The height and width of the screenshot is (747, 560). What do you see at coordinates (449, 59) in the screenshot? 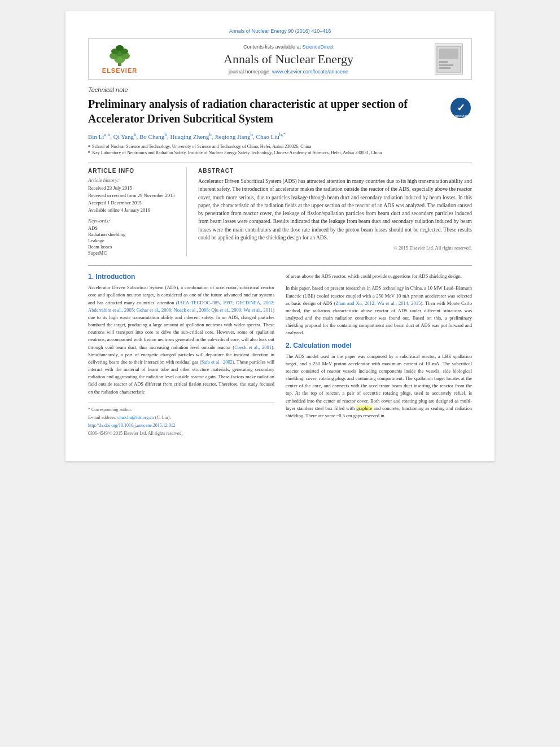
I see `decorative-image` at bounding box center [449, 59].